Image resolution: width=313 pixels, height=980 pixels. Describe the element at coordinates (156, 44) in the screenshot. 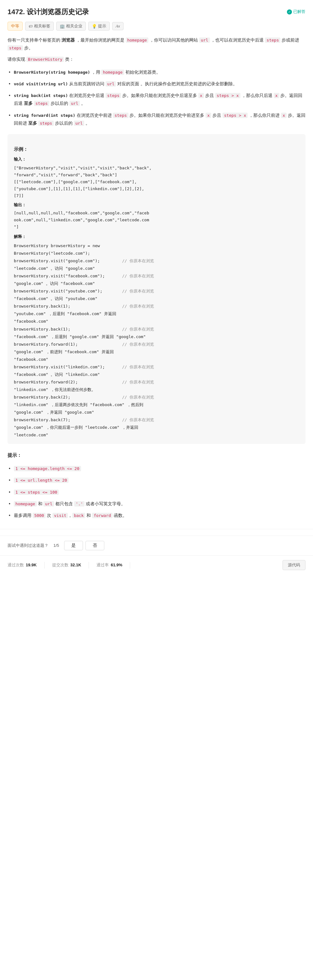

I see `desc-para1: 你有一只支持单个标签页的 浏览器 ，最开始你浏览的网页是 homepage ，你…` at that location.